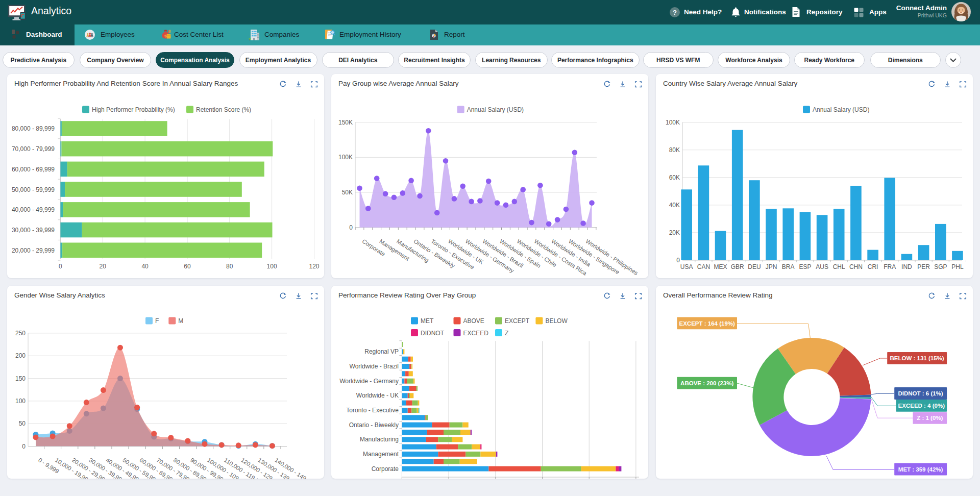 Image resolution: width=980 pixels, height=496 pixels. Describe the element at coordinates (374, 366) in the screenshot. I see `svg-text: Worldwide - Brazil` at that location.